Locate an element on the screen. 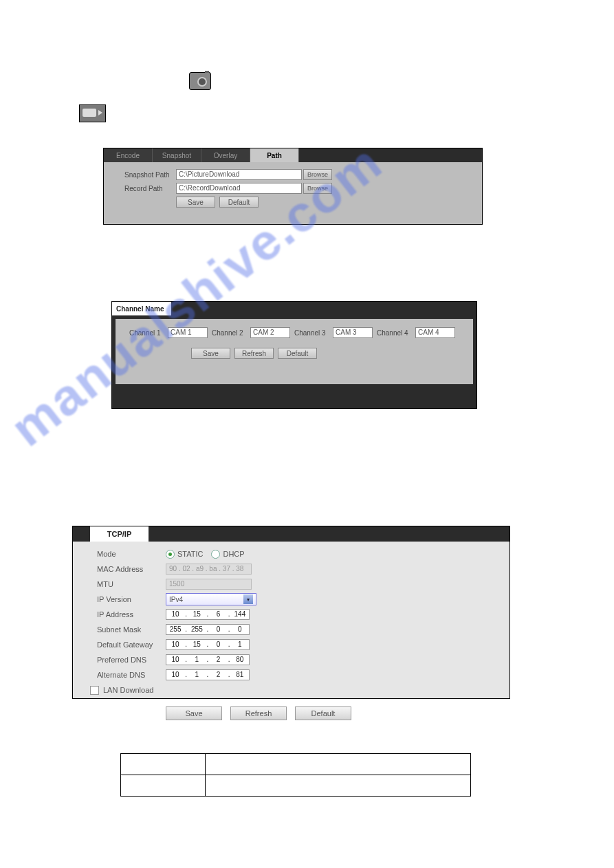  mtu-label: MTU is located at coordinates (131, 584).